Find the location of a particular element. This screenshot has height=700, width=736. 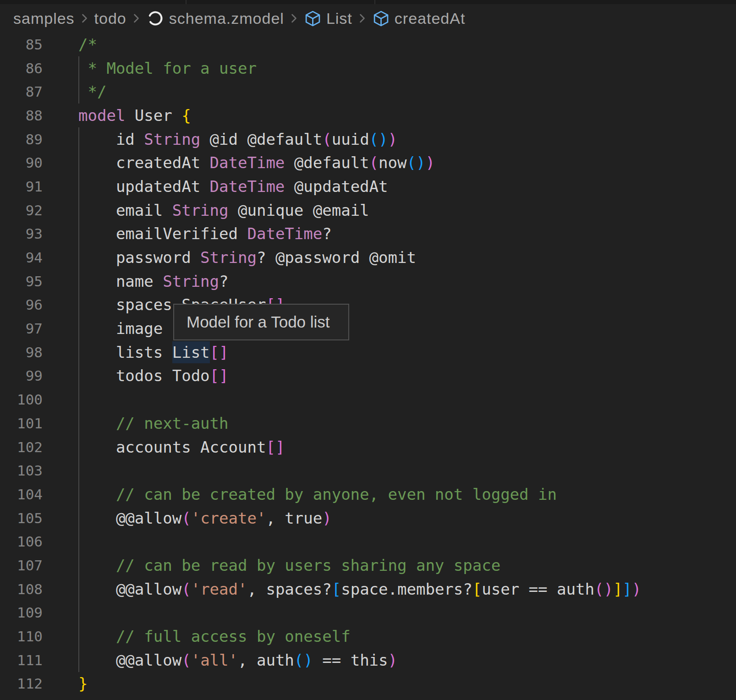

code-line-112: 112} is located at coordinates (368, 684).